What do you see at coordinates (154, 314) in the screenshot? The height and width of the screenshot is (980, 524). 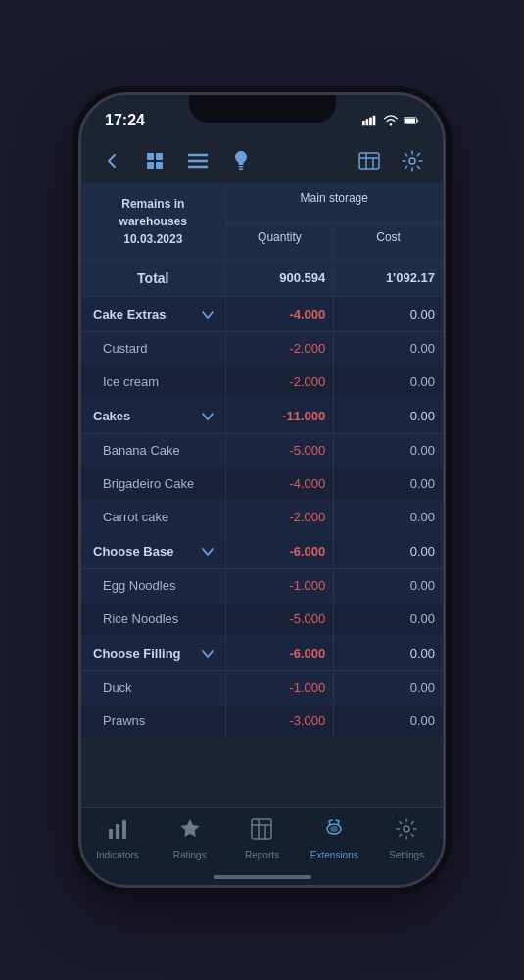 I see `category-name: Cake Extras` at bounding box center [154, 314].